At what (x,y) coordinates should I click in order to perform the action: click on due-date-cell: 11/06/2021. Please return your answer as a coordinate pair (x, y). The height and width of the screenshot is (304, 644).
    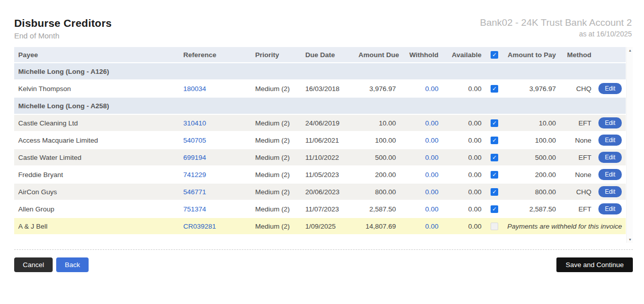
    Looking at the image, I should click on (329, 140).